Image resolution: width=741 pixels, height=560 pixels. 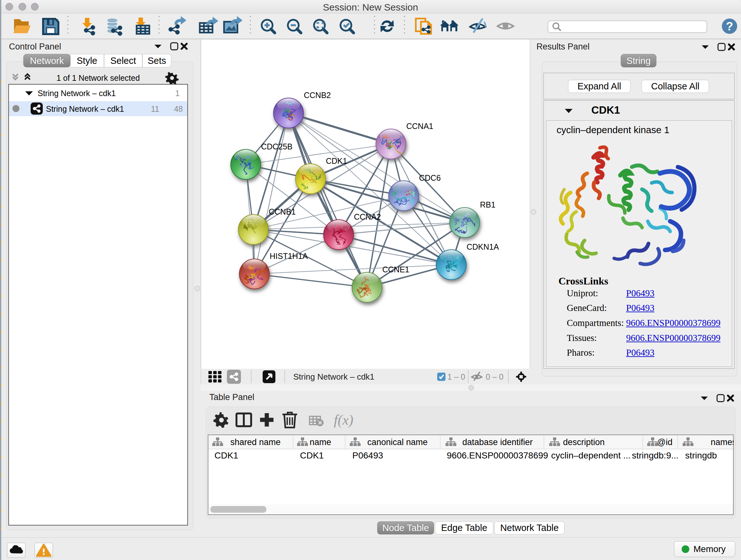 I want to click on svg-text: CDK1, so click(x=336, y=161).